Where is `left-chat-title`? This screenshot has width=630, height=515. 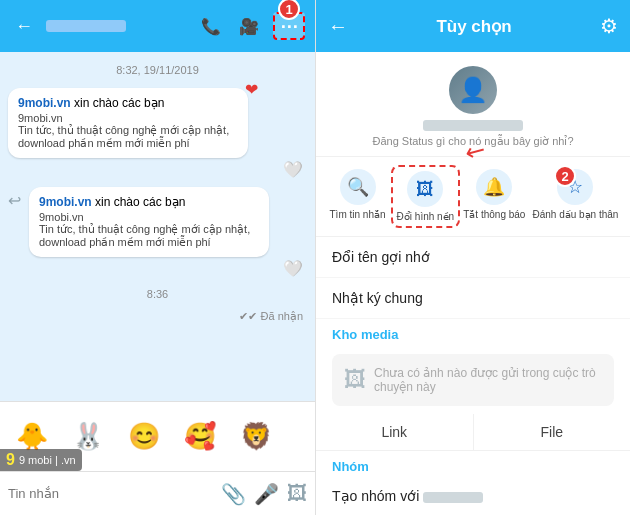 left-chat-title is located at coordinates (86, 26).